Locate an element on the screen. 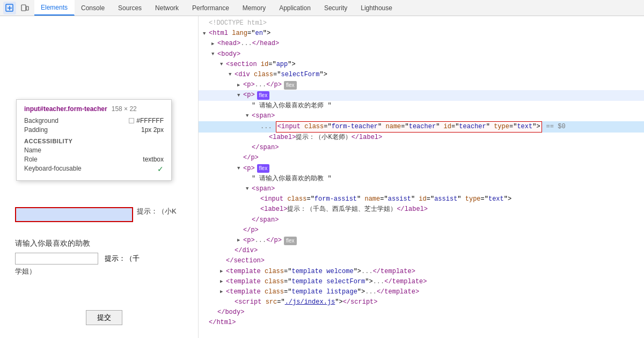  inspector-icon is located at coordinates (10, 8).